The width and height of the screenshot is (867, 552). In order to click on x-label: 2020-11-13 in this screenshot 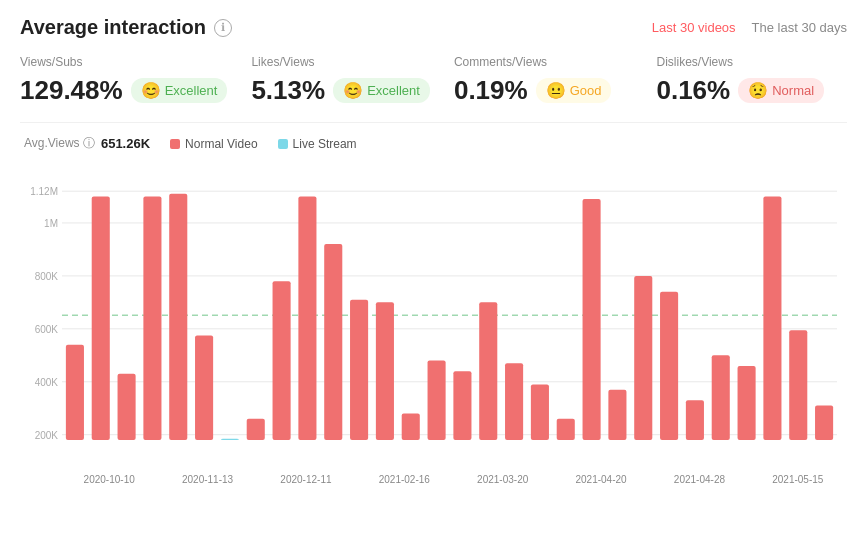, I will do `click(207, 480)`.